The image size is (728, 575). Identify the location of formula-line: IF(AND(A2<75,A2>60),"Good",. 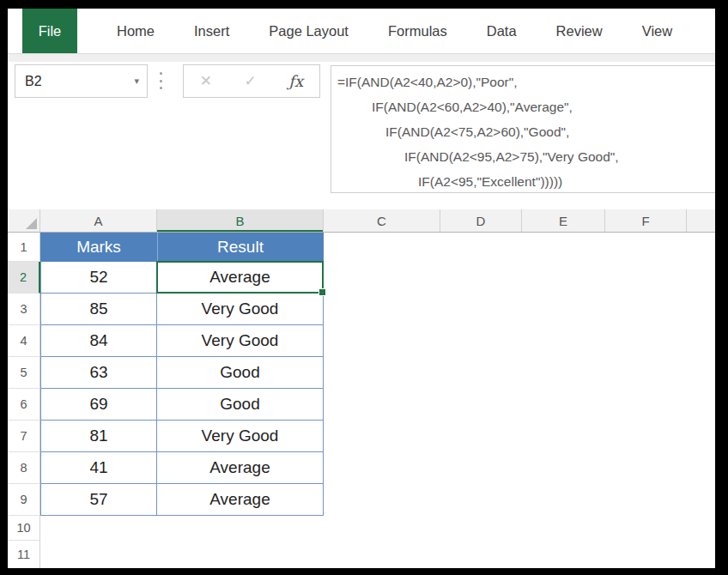
(524, 132).